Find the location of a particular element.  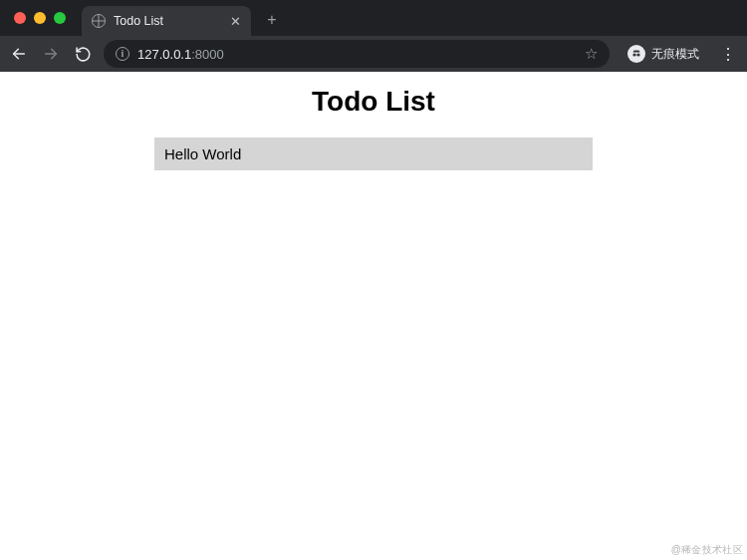

tab-title: Todo List is located at coordinates (138, 21).